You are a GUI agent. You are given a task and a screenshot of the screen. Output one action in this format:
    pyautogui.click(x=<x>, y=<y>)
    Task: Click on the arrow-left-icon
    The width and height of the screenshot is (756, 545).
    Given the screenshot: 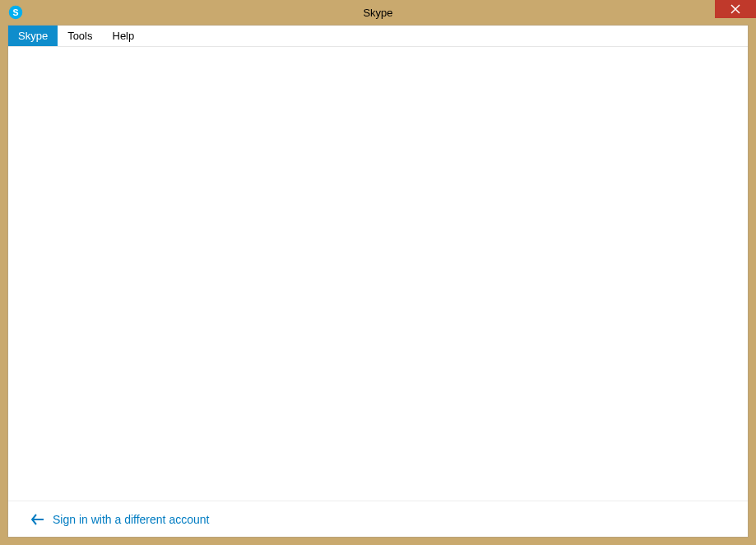 What is the action you would take?
    pyautogui.click(x=38, y=519)
    